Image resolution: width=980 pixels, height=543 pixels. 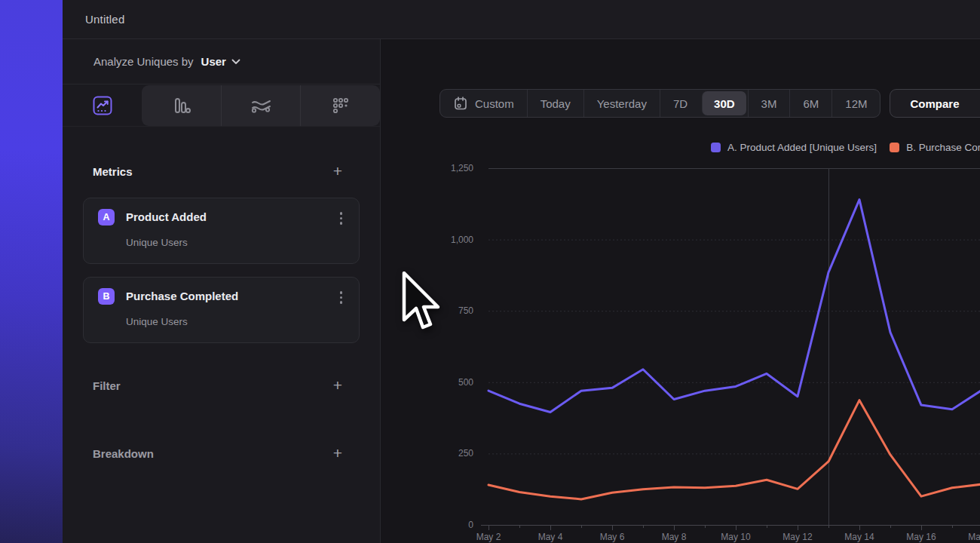 What do you see at coordinates (222, 453) in the screenshot?
I see `breakdown-section: Breakdown +` at bounding box center [222, 453].